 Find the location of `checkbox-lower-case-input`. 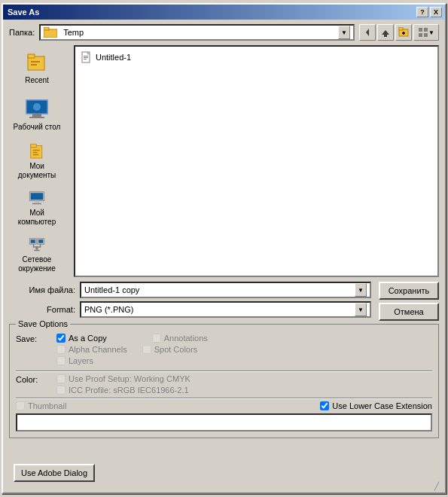

checkbox-lower-case-input is located at coordinates (325, 406).